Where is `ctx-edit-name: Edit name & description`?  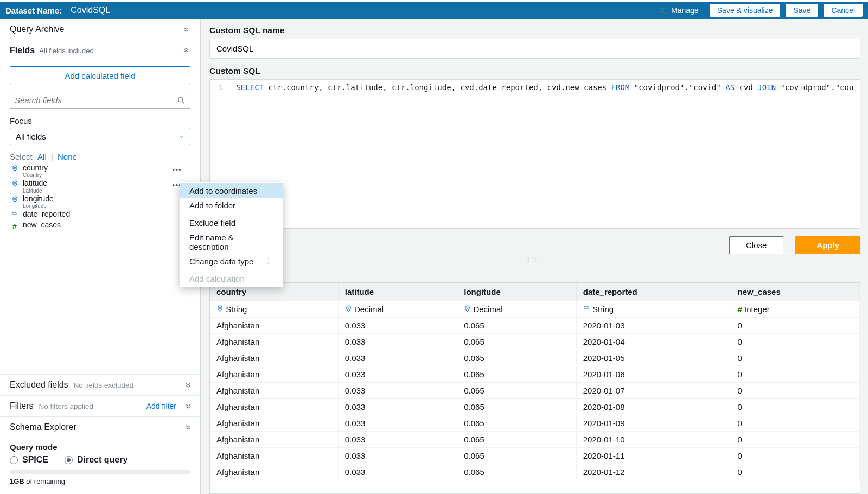
ctx-edit-name: Edit name & description is located at coordinates (231, 242).